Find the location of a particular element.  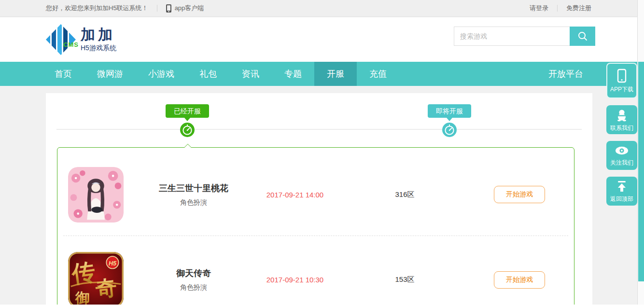

search-icon is located at coordinates (583, 36).